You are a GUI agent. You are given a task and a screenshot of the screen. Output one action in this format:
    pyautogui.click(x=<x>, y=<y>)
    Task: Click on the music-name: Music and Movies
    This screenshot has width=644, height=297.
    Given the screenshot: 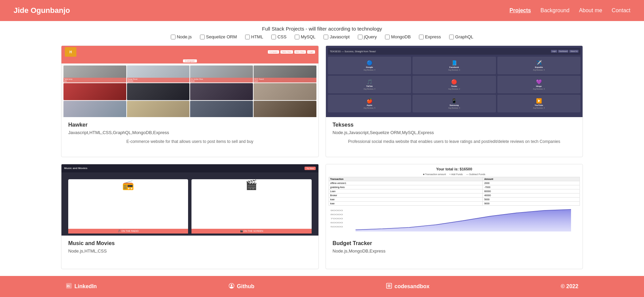 What is the action you would take?
    pyautogui.click(x=190, y=243)
    